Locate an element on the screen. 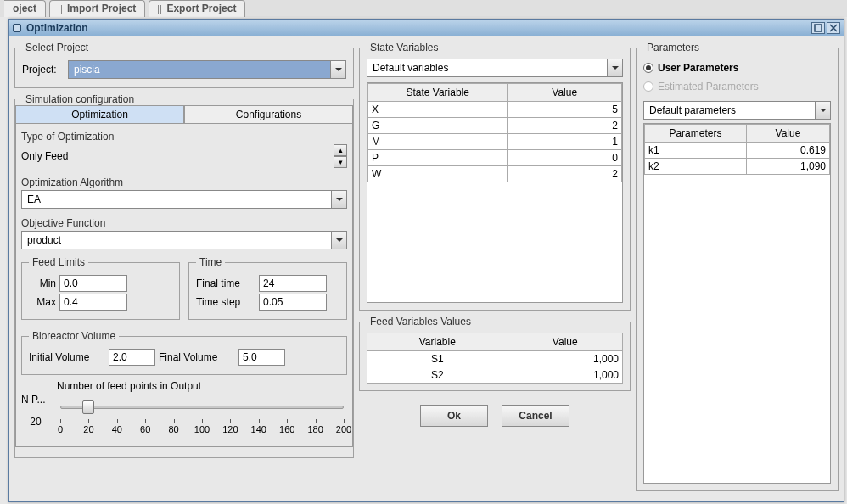  project-combo: piscia is located at coordinates (207, 70).